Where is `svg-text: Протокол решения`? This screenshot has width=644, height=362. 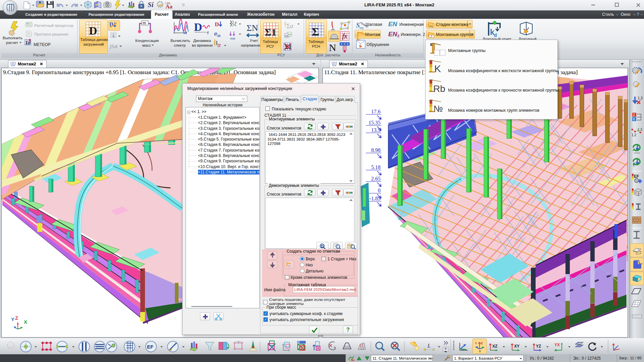
svg-text: Протокол решения is located at coordinates (51, 34).